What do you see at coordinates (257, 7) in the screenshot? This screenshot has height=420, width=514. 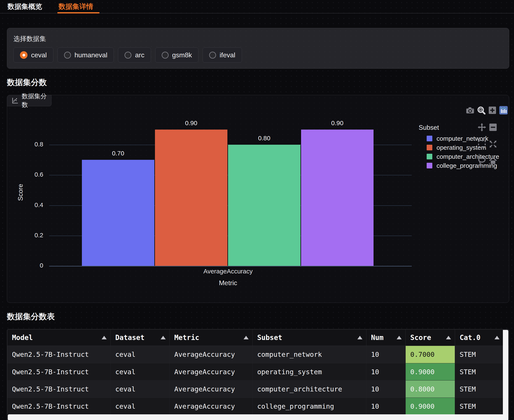 I see `tab-bar: 数据集概览 数据集详情` at bounding box center [257, 7].